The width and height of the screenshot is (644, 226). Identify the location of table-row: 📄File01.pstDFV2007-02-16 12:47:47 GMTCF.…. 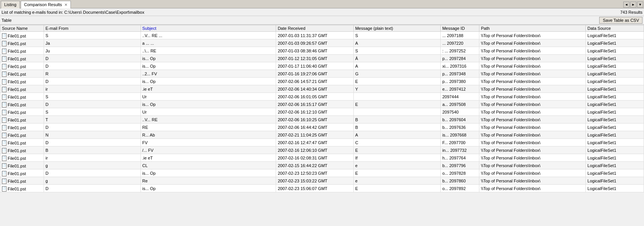
(322, 143).